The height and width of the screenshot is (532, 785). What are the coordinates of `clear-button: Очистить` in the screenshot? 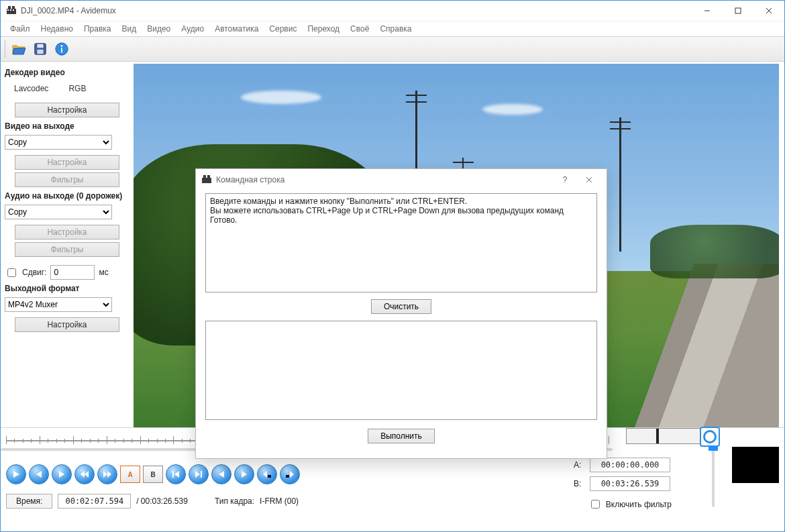 It's located at (401, 307).